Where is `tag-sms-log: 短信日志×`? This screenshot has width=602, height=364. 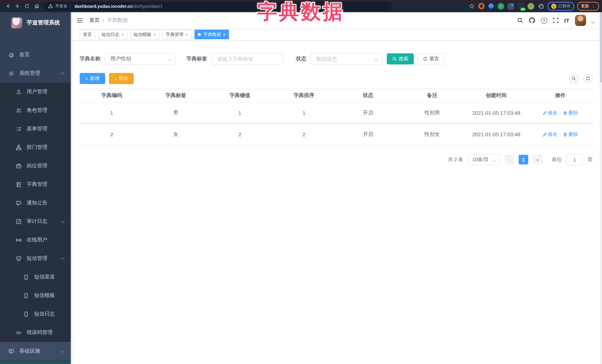 tag-sms-log: 短信日志× is located at coordinates (113, 34).